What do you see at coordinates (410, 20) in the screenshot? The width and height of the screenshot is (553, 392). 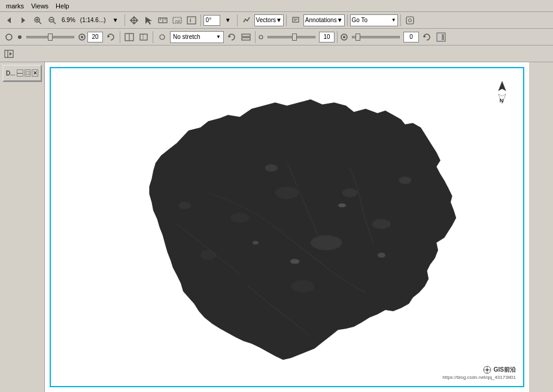 I see `settings-button` at bounding box center [410, 20].